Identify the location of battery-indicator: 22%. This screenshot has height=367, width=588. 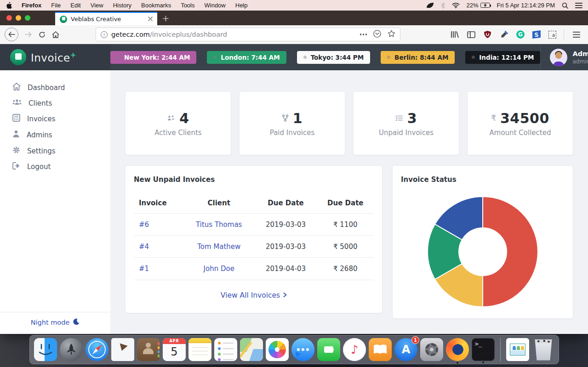
(478, 6).